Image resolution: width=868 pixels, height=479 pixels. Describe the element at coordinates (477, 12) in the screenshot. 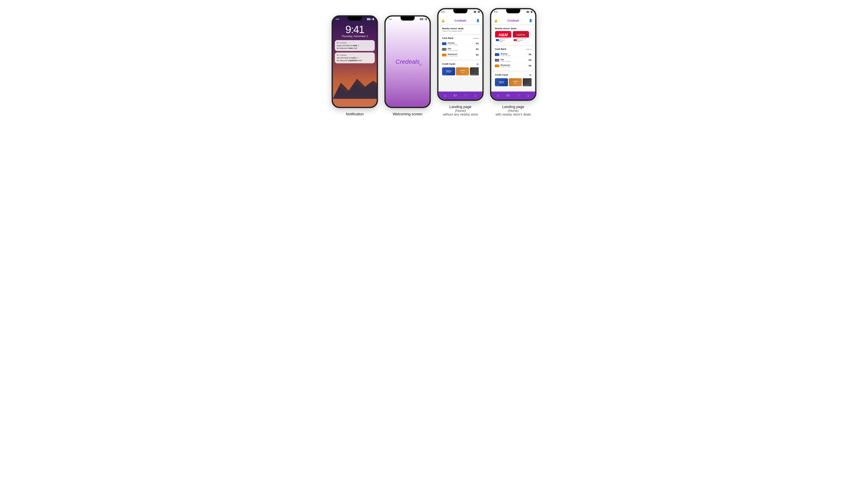

I see `wifi-icon-a1: ▾` at that location.